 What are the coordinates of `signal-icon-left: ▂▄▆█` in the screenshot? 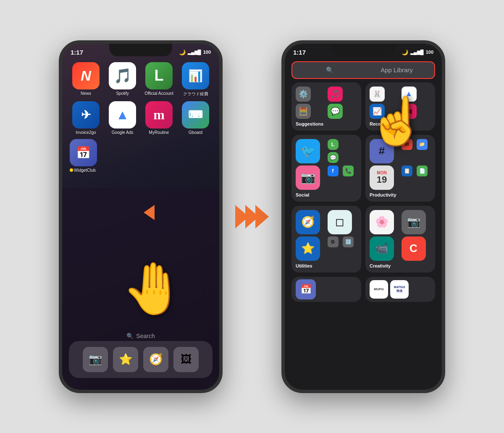 It's located at (194, 52).